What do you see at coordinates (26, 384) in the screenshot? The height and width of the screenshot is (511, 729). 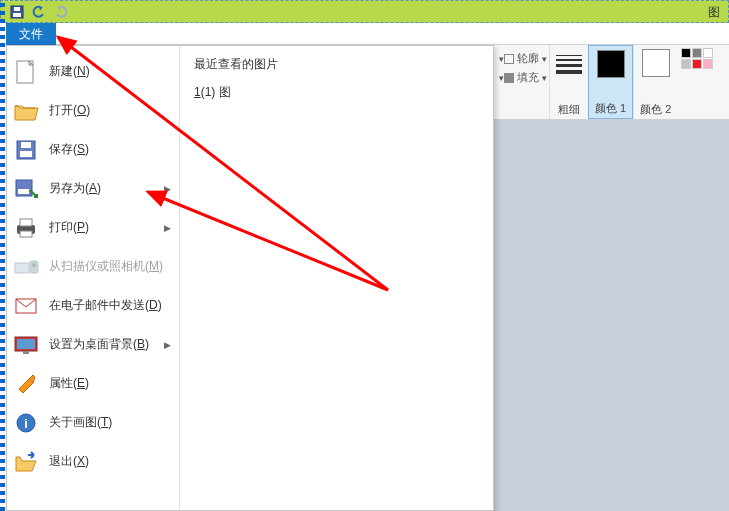 I see `properties-icon` at bounding box center [26, 384].